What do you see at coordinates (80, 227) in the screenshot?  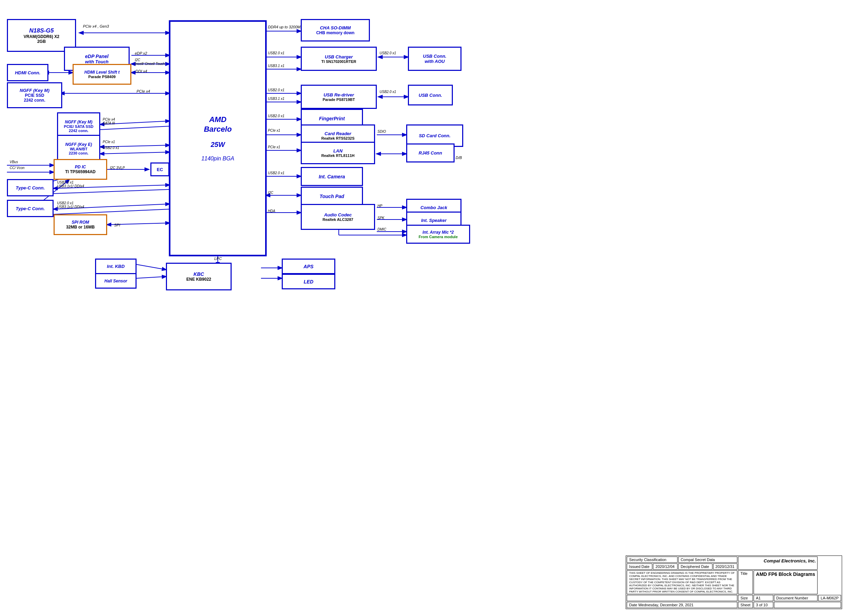 I see `spi-rom-sub: 32MB or 16MB` at bounding box center [80, 227].